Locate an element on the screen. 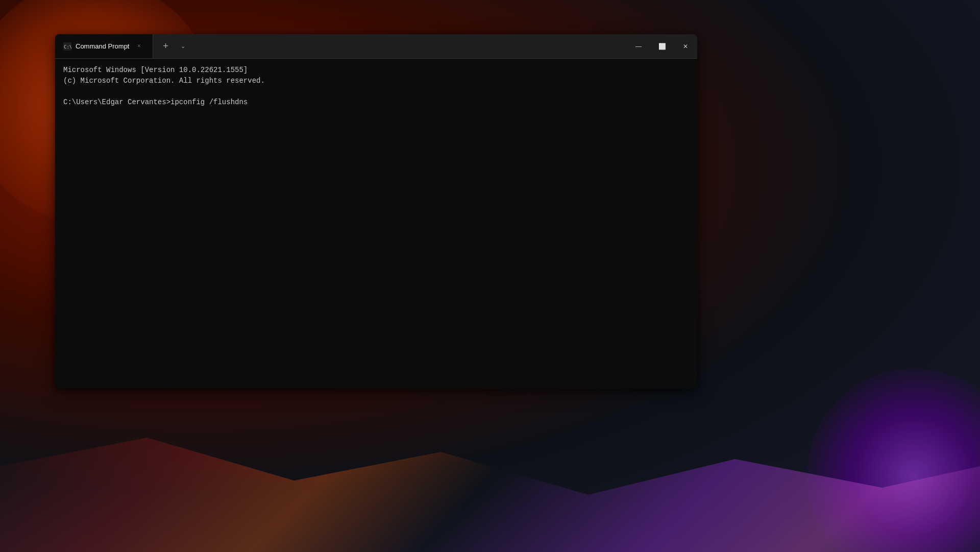  new-tab-button: + is located at coordinates (165, 46).